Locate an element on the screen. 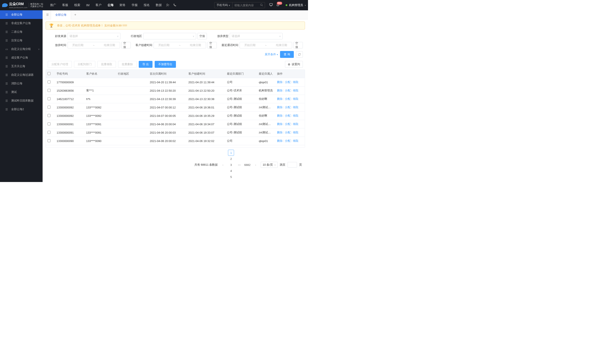 Image resolution: width=616 pixels, height=364 pixels. search-icon is located at coordinates (261, 5).